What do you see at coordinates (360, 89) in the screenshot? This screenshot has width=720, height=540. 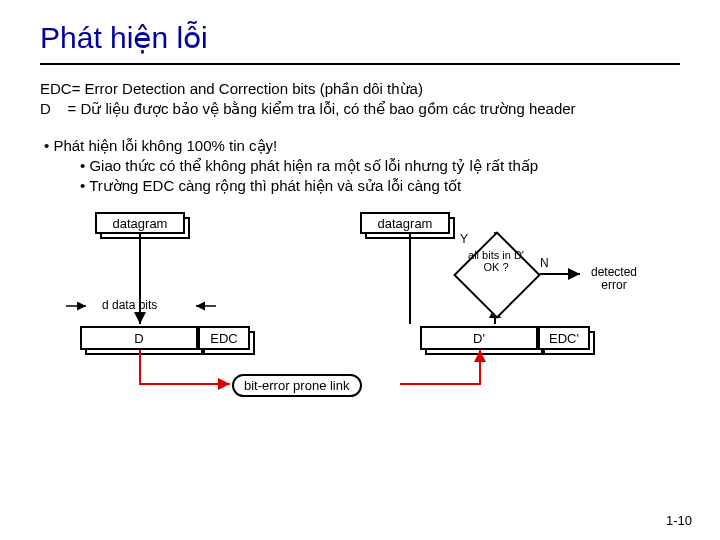 I see `def-edc: EDC= Error Detection and Correction bits…` at bounding box center [360, 89].